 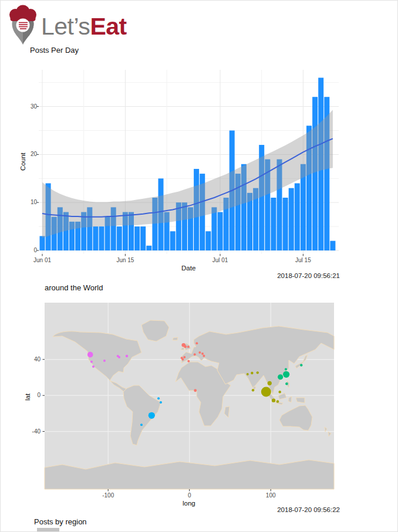 What do you see at coordinates (108, 495) in the screenshot?
I see `tick-label: -100` at bounding box center [108, 495].